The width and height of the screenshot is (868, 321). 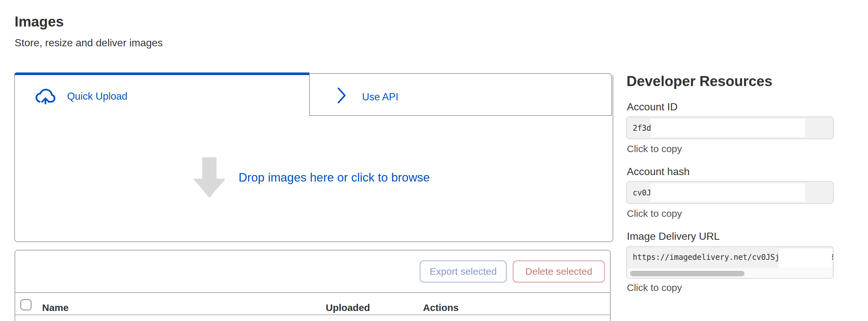 What do you see at coordinates (342, 96) in the screenshot?
I see `chevron-right-icon` at bounding box center [342, 96].